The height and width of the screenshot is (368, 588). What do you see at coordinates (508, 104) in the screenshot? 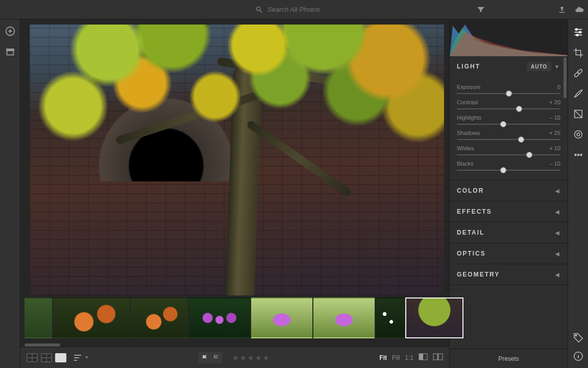
I see `slider-contrast: Contrast+ 20` at bounding box center [508, 104].